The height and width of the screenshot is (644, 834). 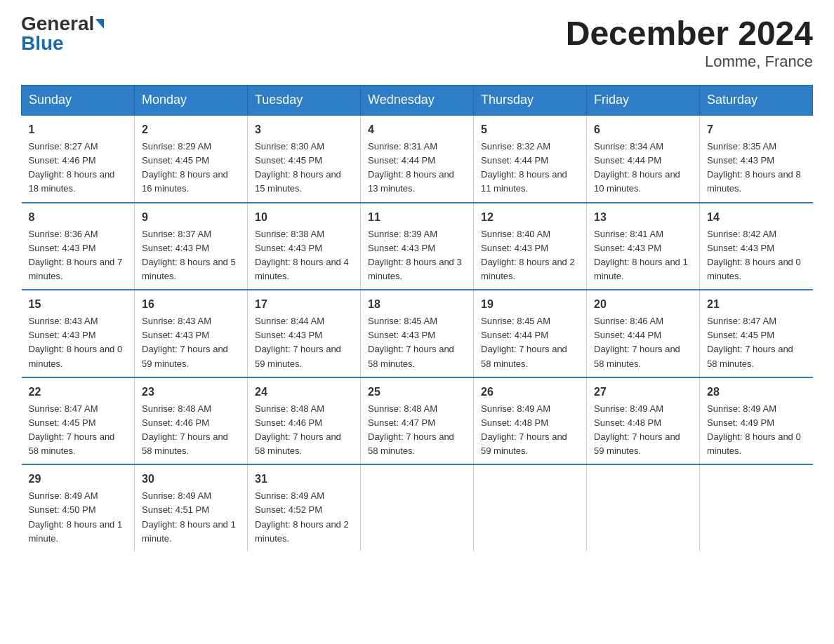 I want to click on day-info: Sunrise: 8:29 AMSunset: 4:45 PMDaylight:…, so click(x=185, y=167).